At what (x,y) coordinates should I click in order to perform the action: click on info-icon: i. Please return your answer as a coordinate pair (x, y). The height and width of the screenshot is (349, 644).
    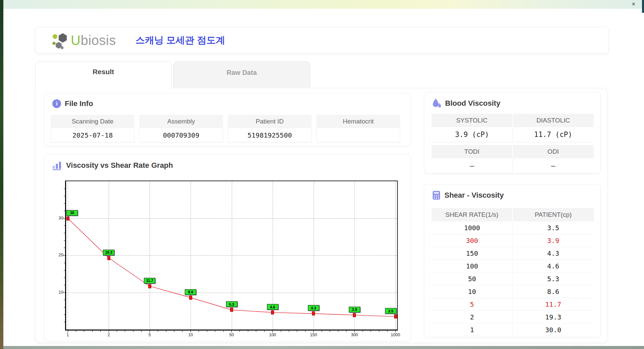
    Looking at the image, I should click on (57, 104).